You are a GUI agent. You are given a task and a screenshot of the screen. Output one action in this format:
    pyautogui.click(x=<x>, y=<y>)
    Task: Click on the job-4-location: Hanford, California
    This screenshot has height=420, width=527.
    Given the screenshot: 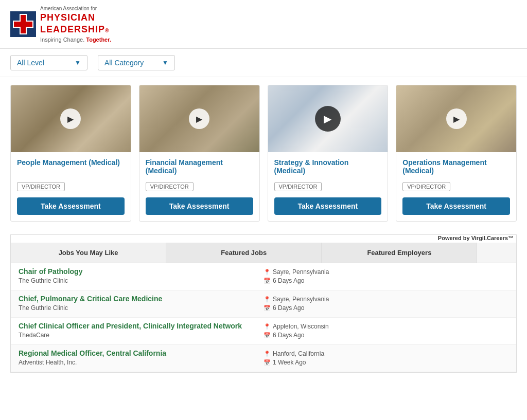 What is the action you would take?
    pyautogui.click(x=386, y=354)
    